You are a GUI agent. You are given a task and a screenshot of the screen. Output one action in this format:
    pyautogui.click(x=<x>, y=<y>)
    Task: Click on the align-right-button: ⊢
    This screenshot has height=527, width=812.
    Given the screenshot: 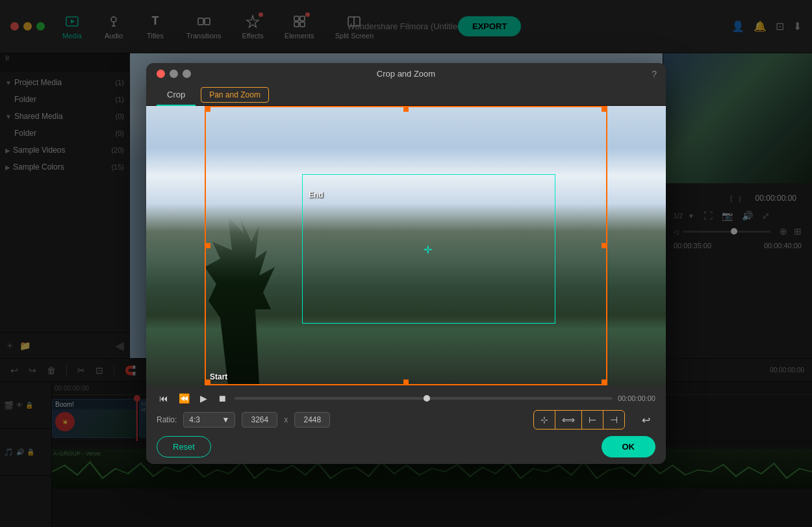 What is the action you would take?
    pyautogui.click(x=592, y=420)
    